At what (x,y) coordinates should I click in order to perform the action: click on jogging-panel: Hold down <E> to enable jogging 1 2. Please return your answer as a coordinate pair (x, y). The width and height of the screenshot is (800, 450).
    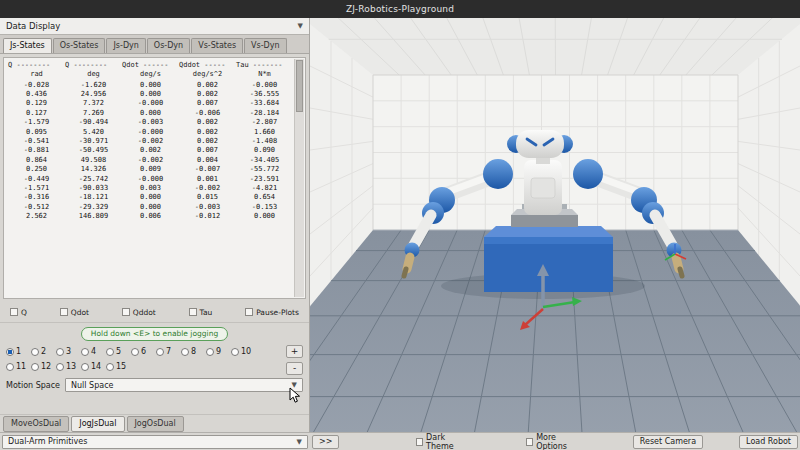
    Looking at the image, I should click on (154, 368).